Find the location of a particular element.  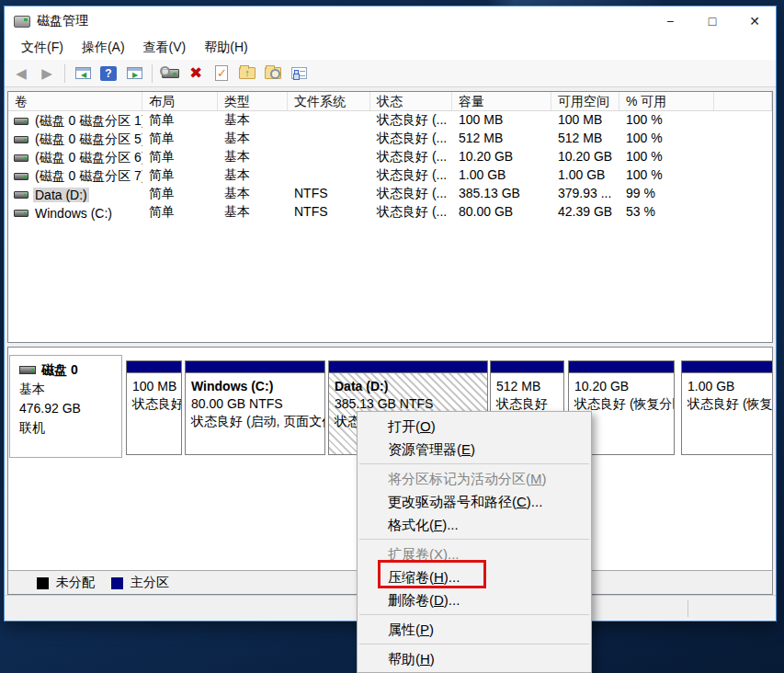

menu-item-format: 格式化(F)... is located at coordinates (474, 524).